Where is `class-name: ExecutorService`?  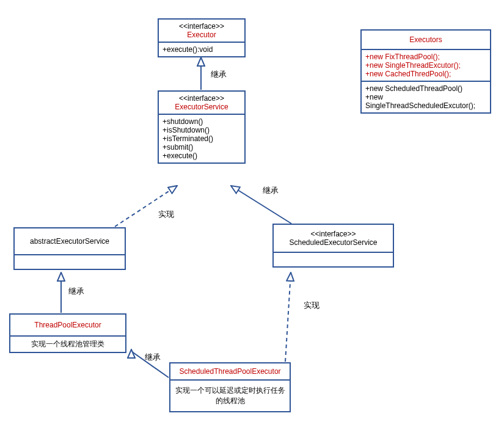 class-name: ExecutorService is located at coordinates (202, 107).